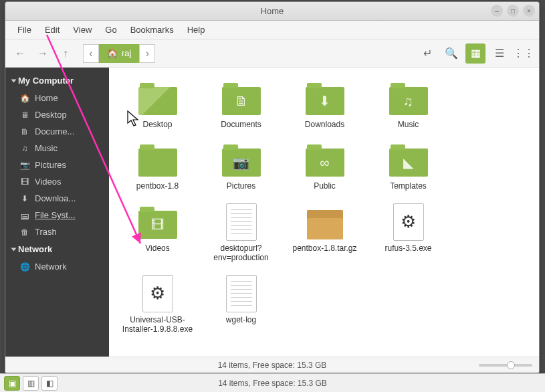  I want to click on sidebar-item-music: ♫Music, so click(58, 149).